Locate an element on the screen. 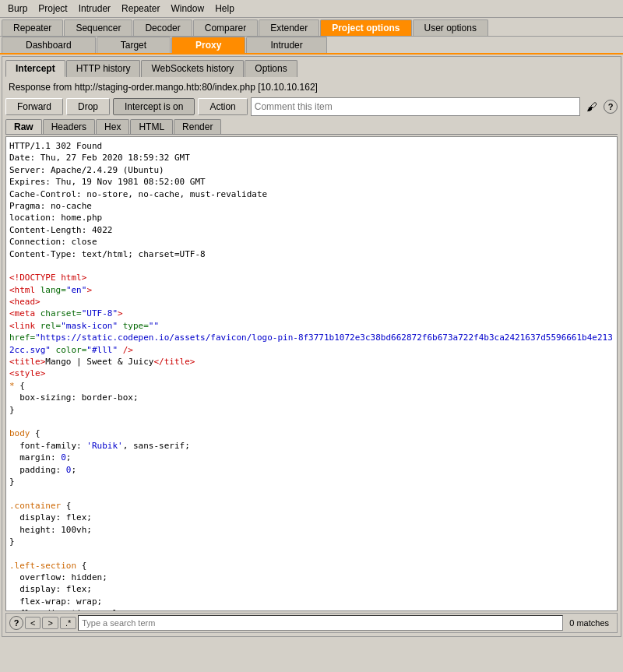 The image size is (623, 672). menu-burp: Burp is located at coordinates (17, 9).